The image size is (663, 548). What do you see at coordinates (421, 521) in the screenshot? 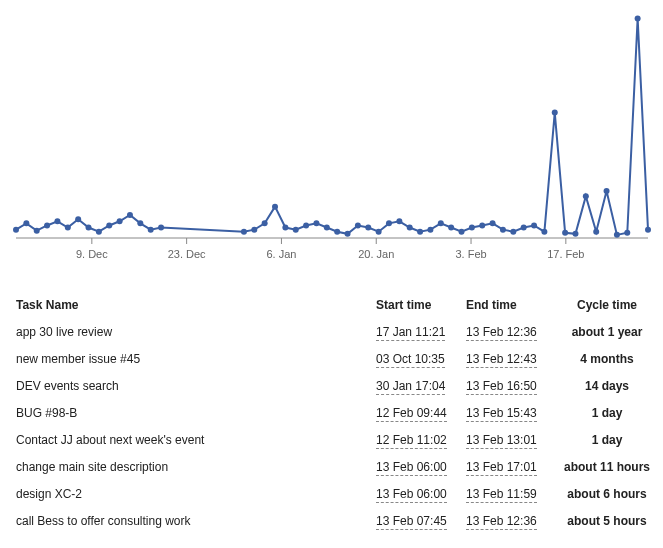
I see `task-start: 13 Feb 07:45` at bounding box center [421, 521].